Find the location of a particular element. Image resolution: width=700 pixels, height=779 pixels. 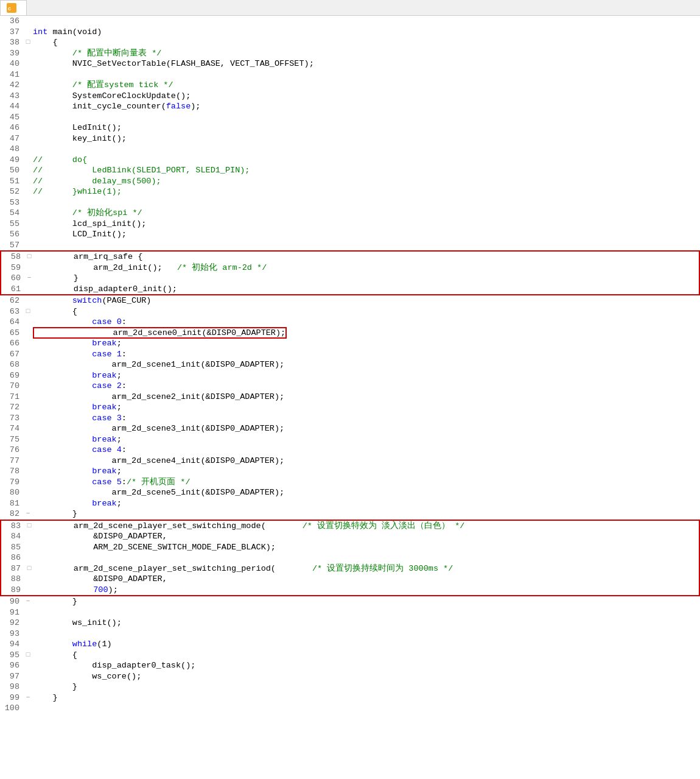

table-row: 67 case 1: is located at coordinates (350, 354).